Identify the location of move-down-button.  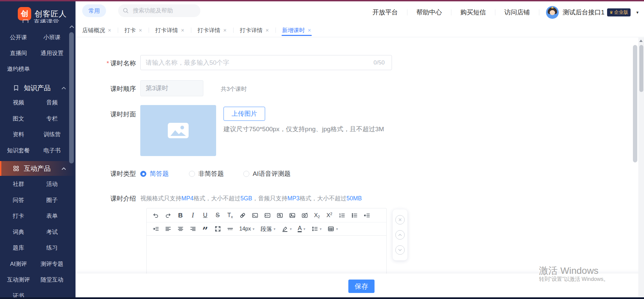
(400, 250).